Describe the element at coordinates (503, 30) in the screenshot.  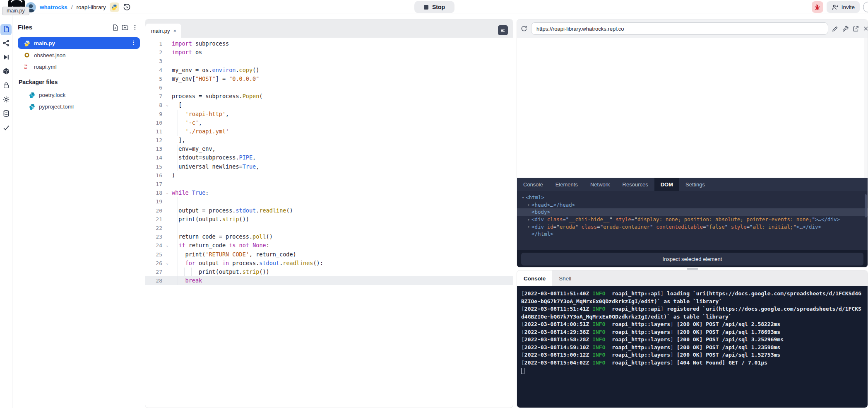
I see `file-outline-icon` at that location.